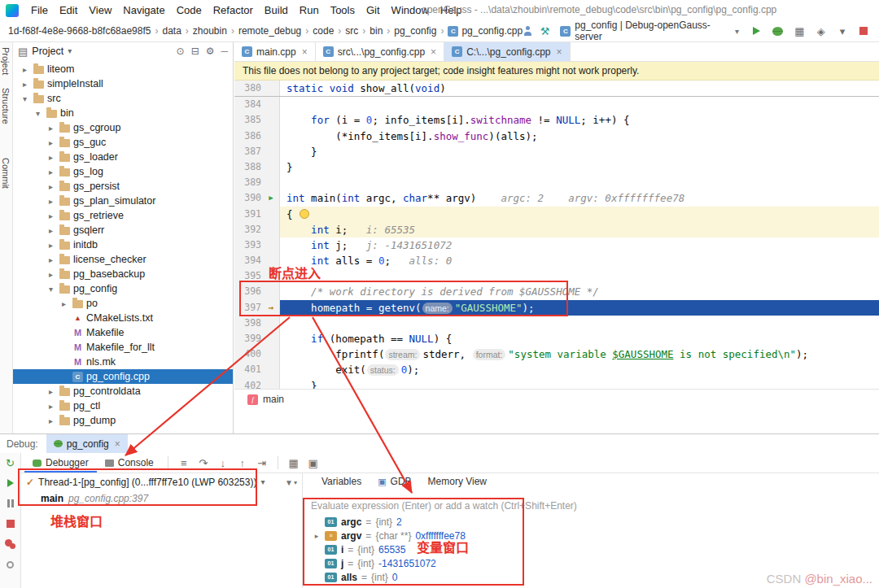  What do you see at coordinates (294, 464) in the screenshot?
I see `evaluate-expression-icon: ▦` at bounding box center [294, 464].